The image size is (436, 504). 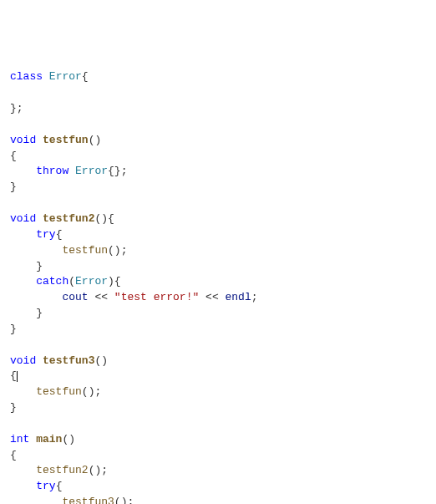 What do you see at coordinates (17, 376) in the screenshot?
I see `text-cursor` at bounding box center [17, 376].